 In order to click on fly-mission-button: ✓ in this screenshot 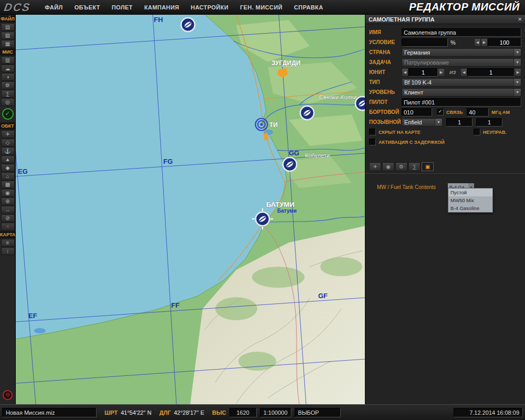, I will do `click(8, 114)`.